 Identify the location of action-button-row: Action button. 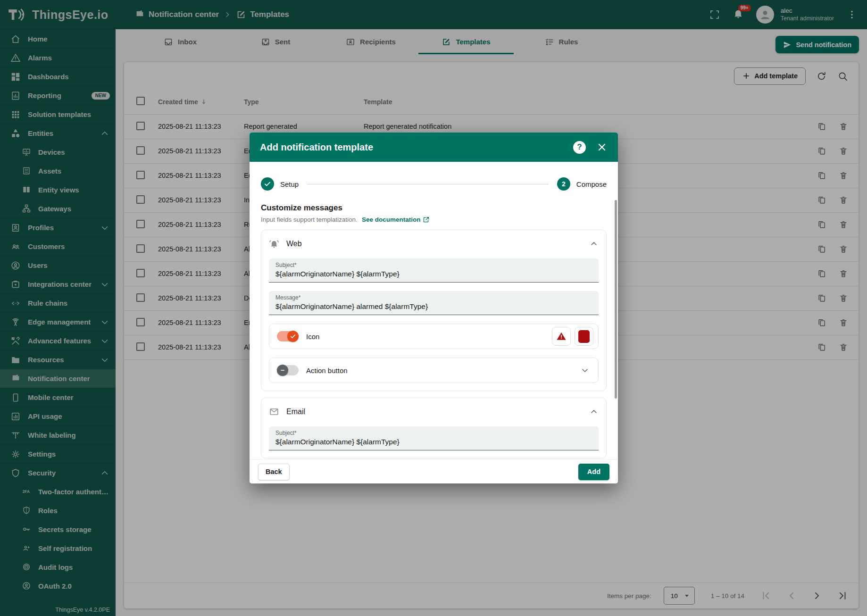
(434, 370).